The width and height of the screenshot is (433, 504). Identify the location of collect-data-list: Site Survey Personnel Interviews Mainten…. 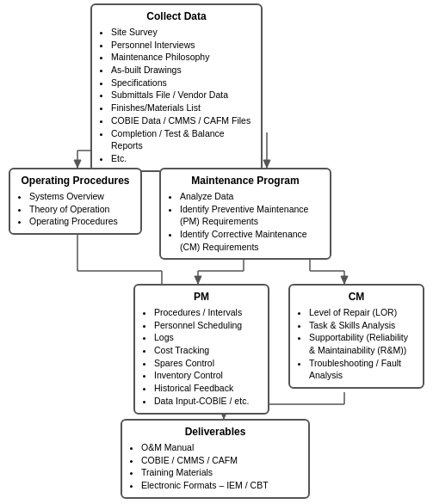
(176, 95).